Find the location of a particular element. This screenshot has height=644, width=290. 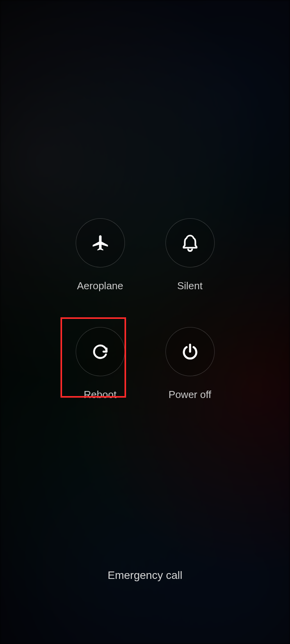

power-off-item: Power off is located at coordinates (190, 364).